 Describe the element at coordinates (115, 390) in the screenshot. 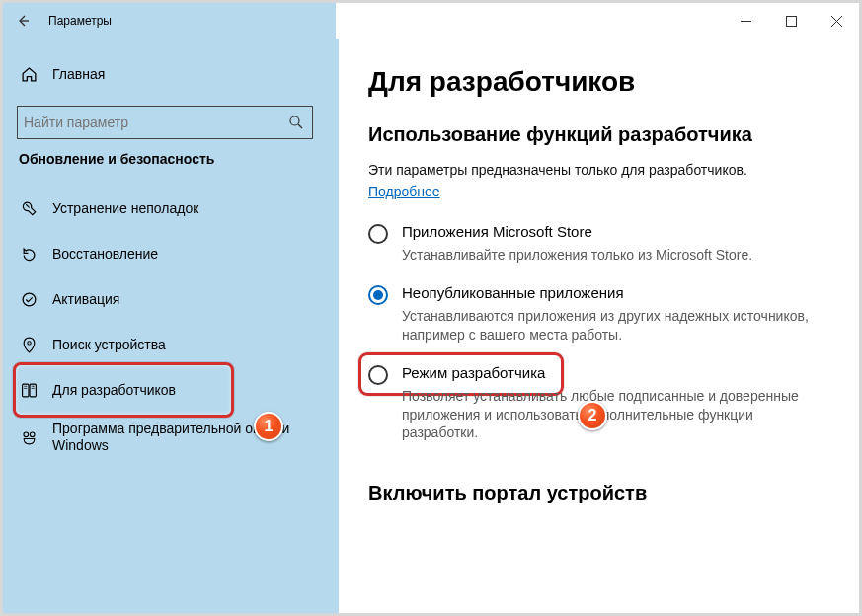

I see `sidebar-item-label: Для разработчиков` at that location.